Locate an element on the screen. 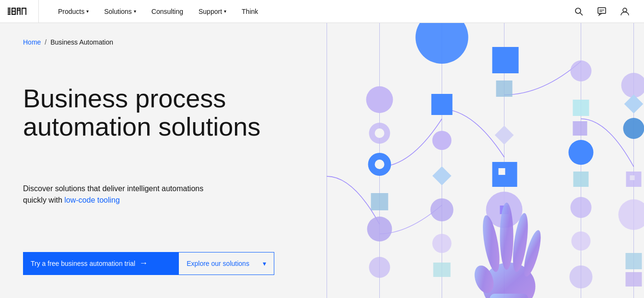 Image resolution: width=644 pixels, height=298 pixels. breadcrumb-home-link: Home is located at coordinates (32, 42).